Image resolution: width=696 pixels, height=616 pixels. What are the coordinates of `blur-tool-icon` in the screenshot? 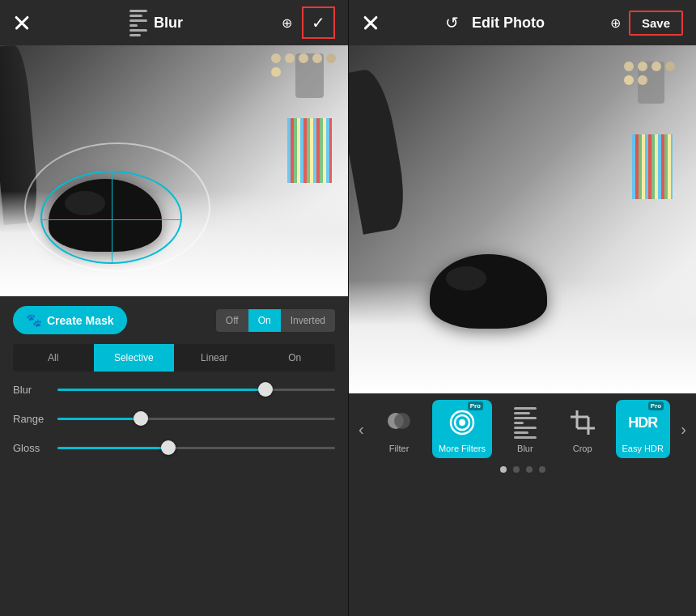 It's located at (138, 23).